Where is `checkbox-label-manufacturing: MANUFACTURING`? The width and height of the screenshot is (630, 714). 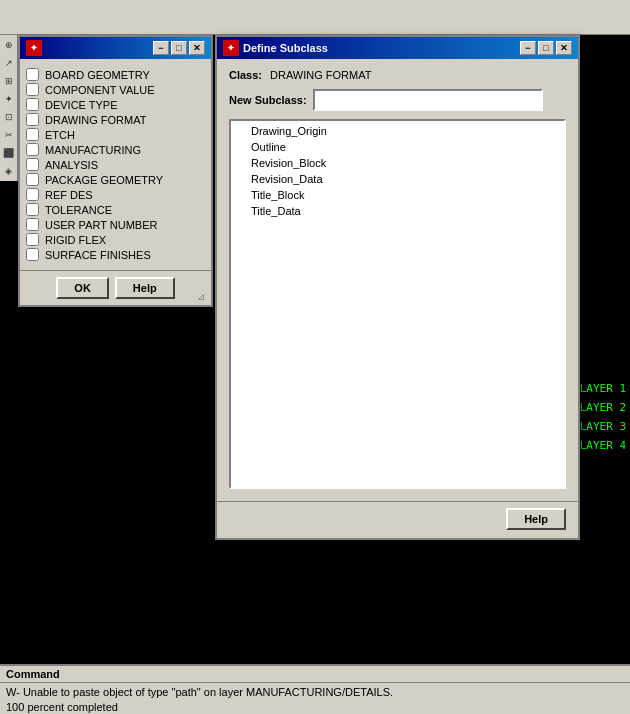
checkbox-label-manufacturing: MANUFACTURING is located at coordinates (93, 150).